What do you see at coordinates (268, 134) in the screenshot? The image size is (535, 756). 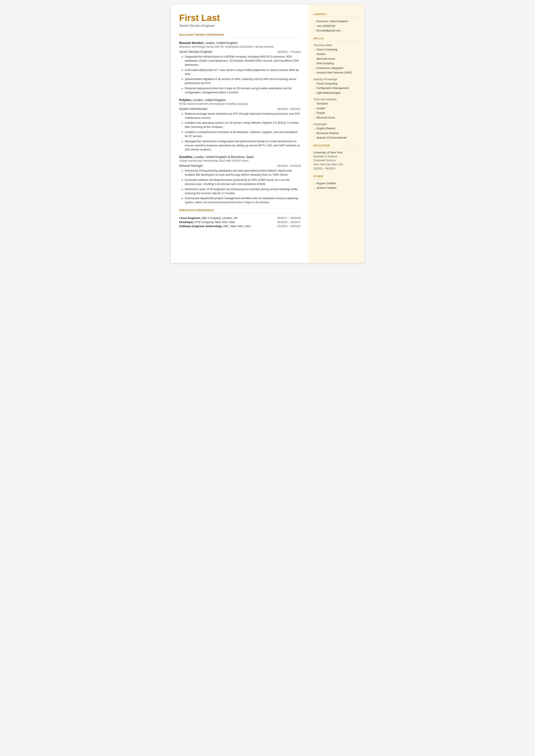 I see `resume-container: First Last Senior DevOps Engineer RELEVA…` at bounding box center [268, 134].